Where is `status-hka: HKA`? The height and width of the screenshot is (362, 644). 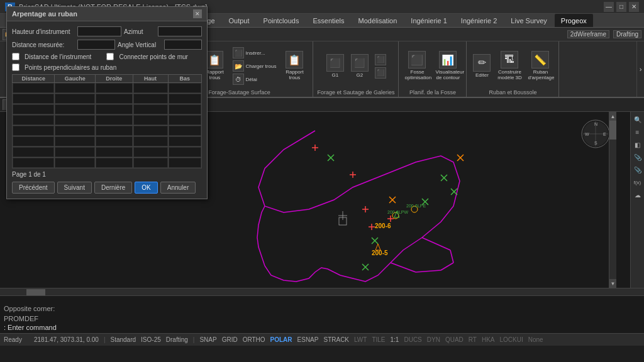 status-hka: HKA is located at coordinates (488, 339).